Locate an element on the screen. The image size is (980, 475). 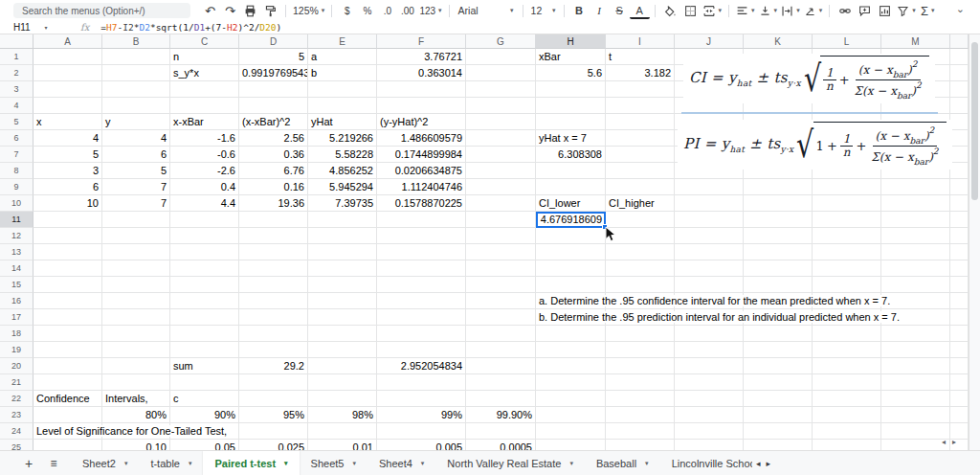
cell-C5: x-xBar is located at coordinates (205, 123).